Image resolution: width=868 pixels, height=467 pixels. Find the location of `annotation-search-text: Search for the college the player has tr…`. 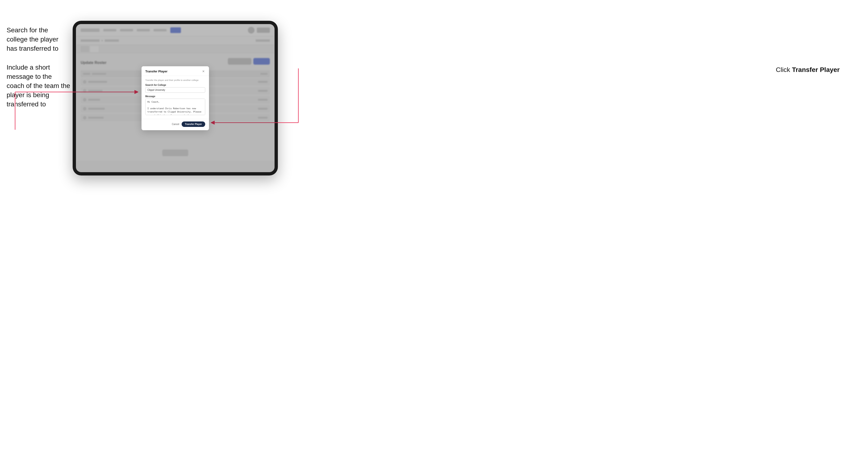

annotation-search-text: Search for the college the player has tr… is located at coordinates (32, 39).